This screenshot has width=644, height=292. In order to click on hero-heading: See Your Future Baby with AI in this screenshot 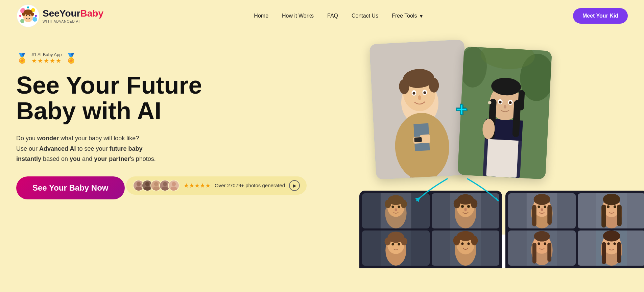, I will do `click(185, 98)`.